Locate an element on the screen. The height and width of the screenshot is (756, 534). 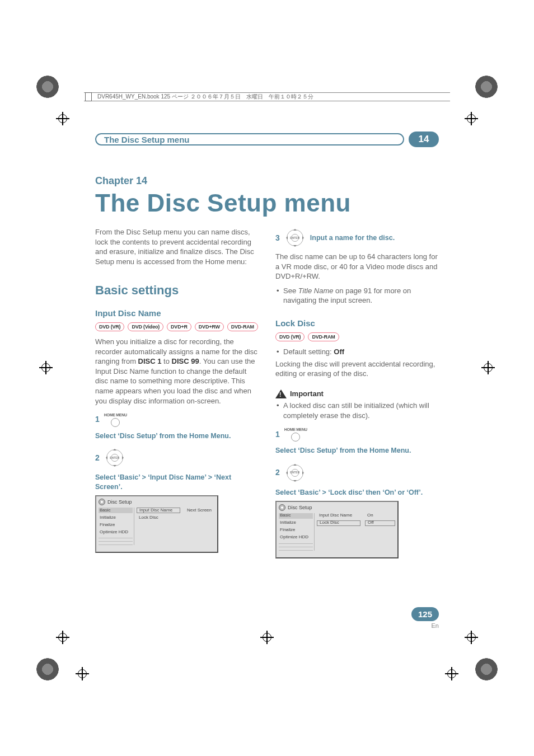
intro-paragraph: From the Disc Setup menu you can name di… is located at coordinates (177, 247).